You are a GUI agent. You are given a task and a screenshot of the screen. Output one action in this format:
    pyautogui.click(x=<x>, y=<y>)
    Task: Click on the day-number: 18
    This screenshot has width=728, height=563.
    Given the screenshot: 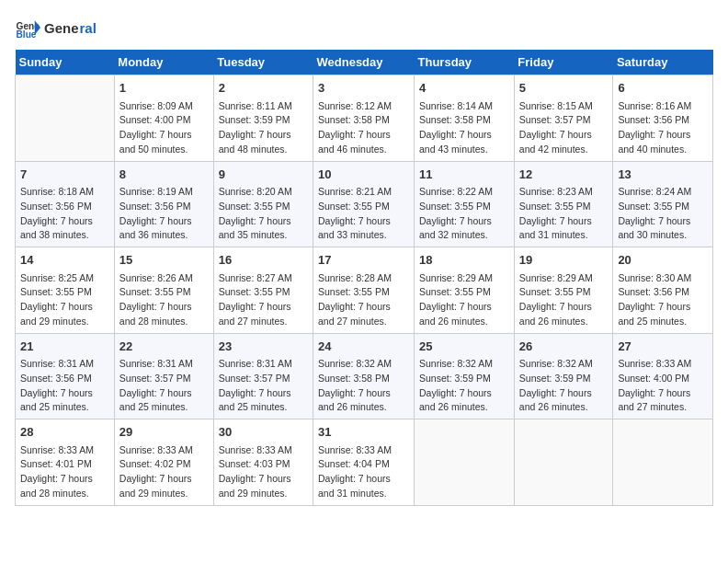 What is the action you would take?
    pyautogui.click(x=464, y=260)
    